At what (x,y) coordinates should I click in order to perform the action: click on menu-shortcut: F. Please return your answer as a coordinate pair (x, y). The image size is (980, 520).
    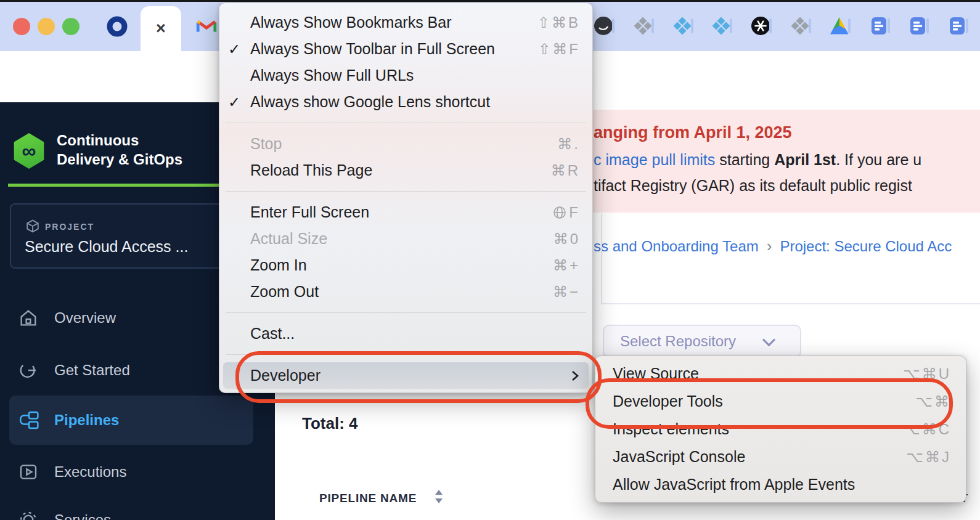
    Looking at the image, I should click on (566, 213).